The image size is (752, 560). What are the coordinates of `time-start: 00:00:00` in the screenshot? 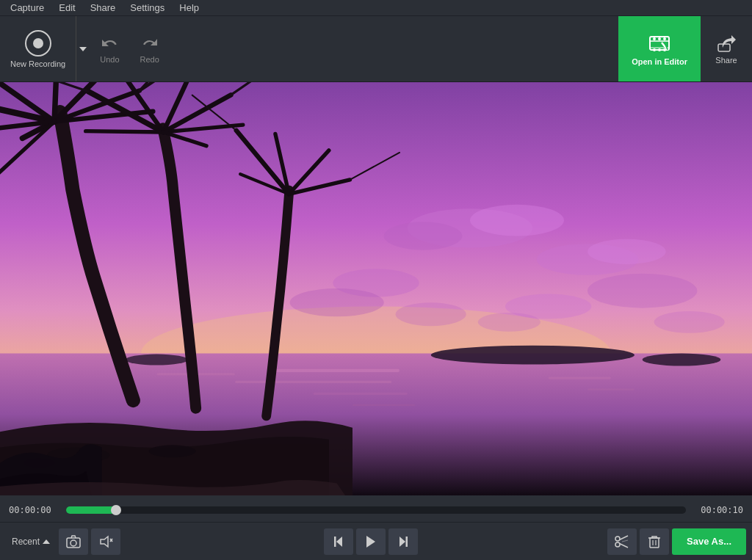 It's located at (35, 510).